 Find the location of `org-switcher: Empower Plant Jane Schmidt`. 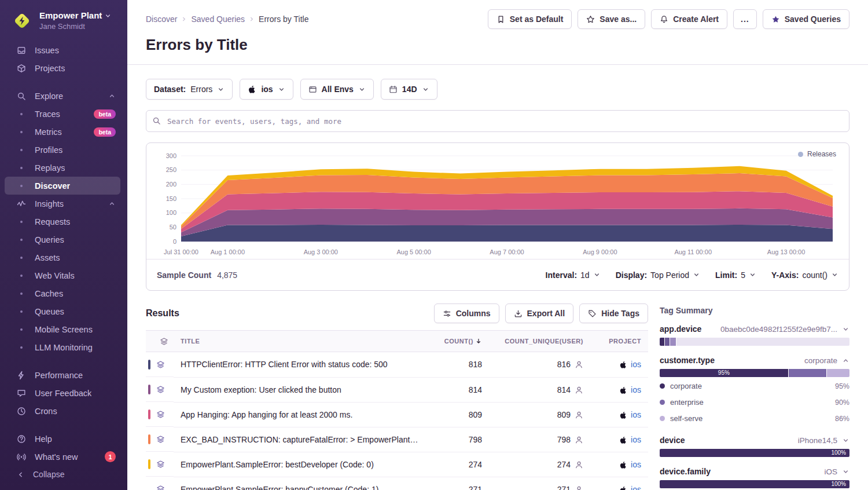

org-switcher: Empower Plant Jane Schmidt is located at coordinates (64, 24).